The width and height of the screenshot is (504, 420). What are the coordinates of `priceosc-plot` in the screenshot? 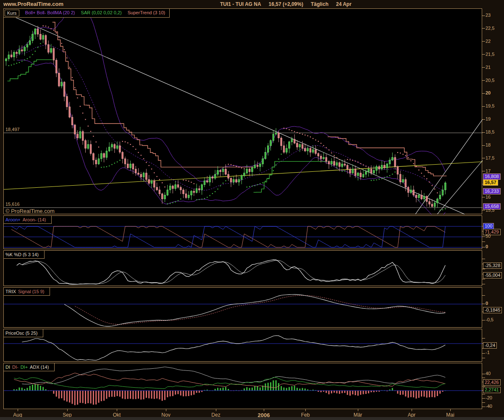 It's located at (243, 345).